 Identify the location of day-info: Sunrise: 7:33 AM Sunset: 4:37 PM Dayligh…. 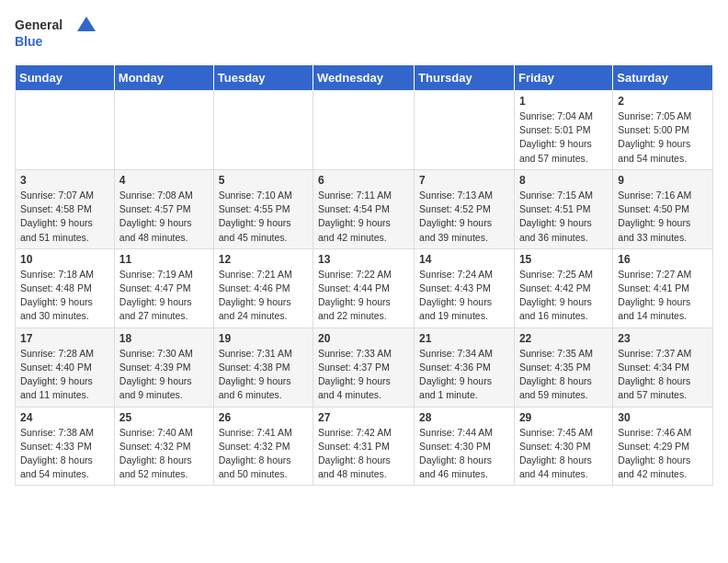
(364, 375).